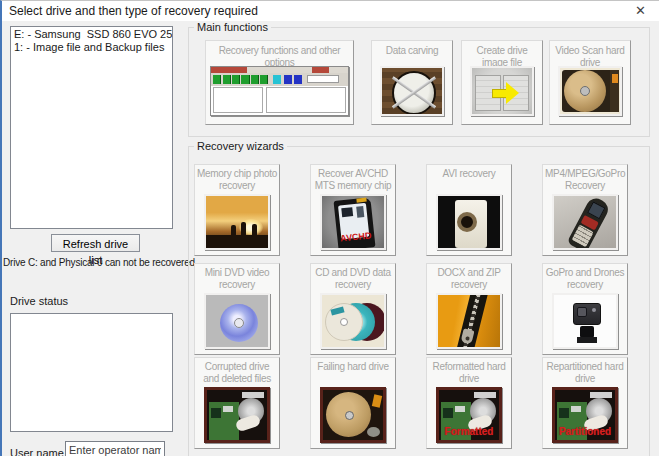 Image resolution: width=659 pixels, height=456 pixels. I want to click on button-label: AVI recovery, so click(469, 179).